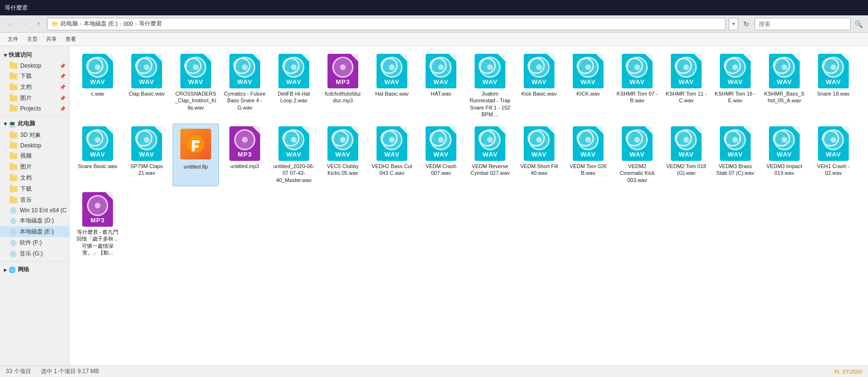 The image size is (868, 377). I want to click on toolbar-view: 查看, so click(71, 39).